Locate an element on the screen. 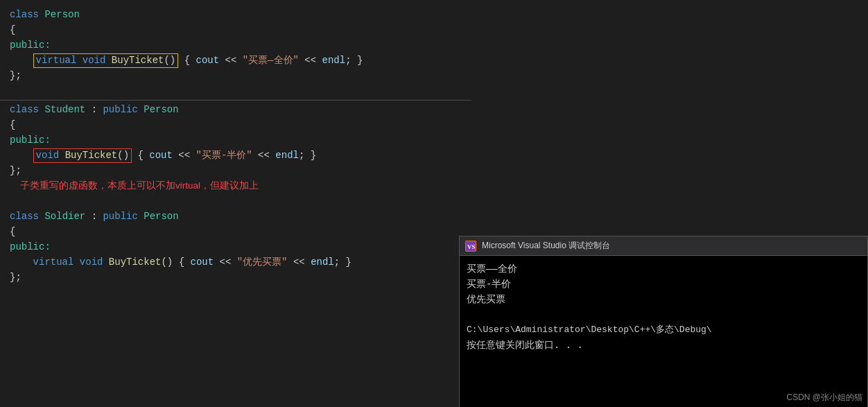 The image size is (868, 407). console-line-2: 买票-半价 is located at coordinates (663, 284).